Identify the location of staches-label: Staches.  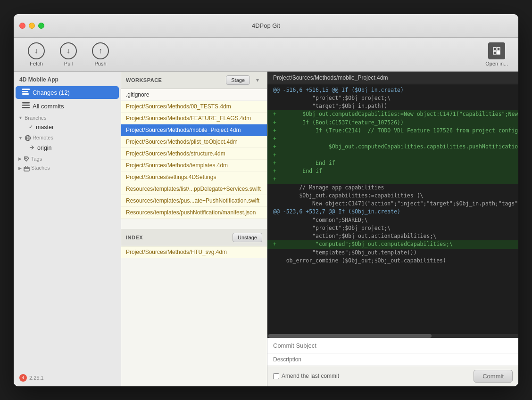
(37, 168).